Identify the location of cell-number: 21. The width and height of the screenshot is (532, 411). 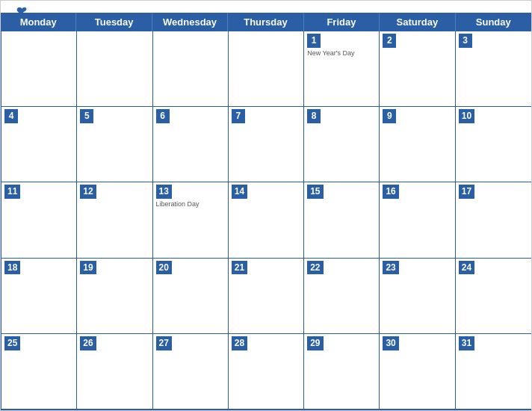
(239, 268).